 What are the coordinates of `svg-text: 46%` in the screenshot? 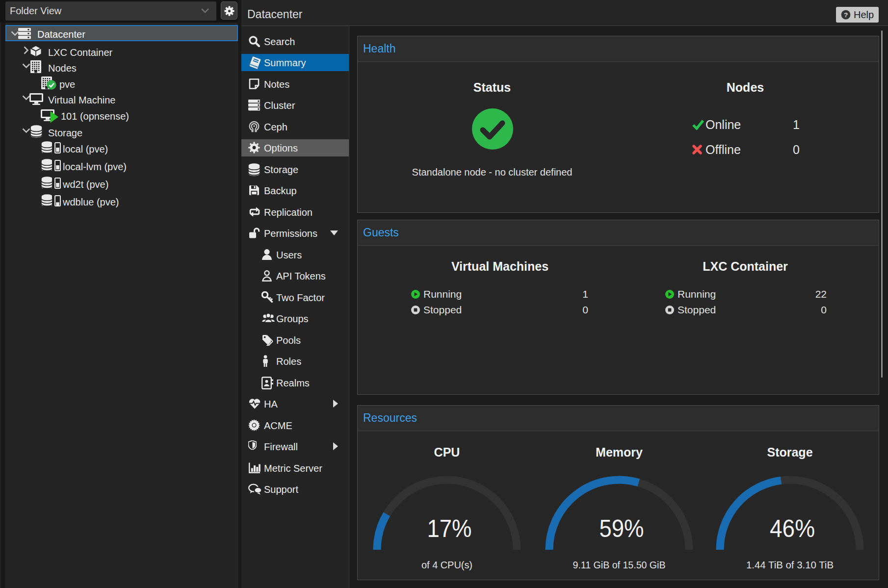 It's located at (792, 529).